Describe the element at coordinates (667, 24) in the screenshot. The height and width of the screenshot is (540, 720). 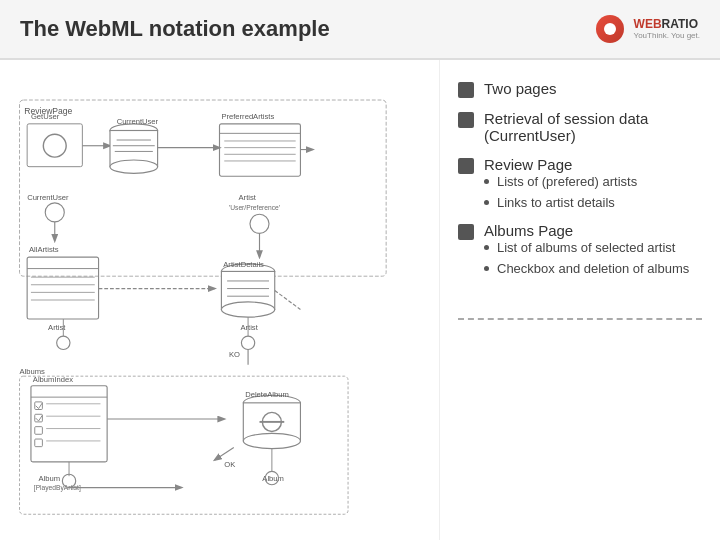
I see `logo-text: WEBRATIO` at that location.